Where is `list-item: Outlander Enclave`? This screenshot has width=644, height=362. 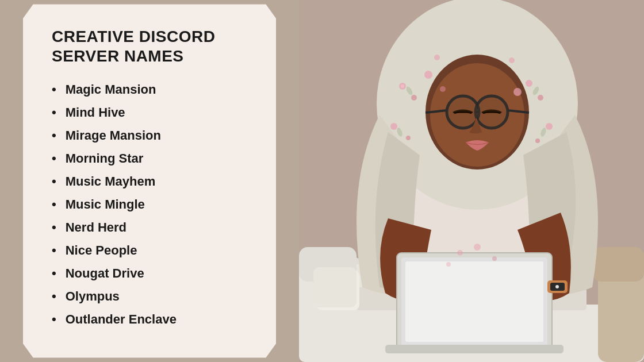 list-item: Outlander Enclave is located at coordinates (150, 319).